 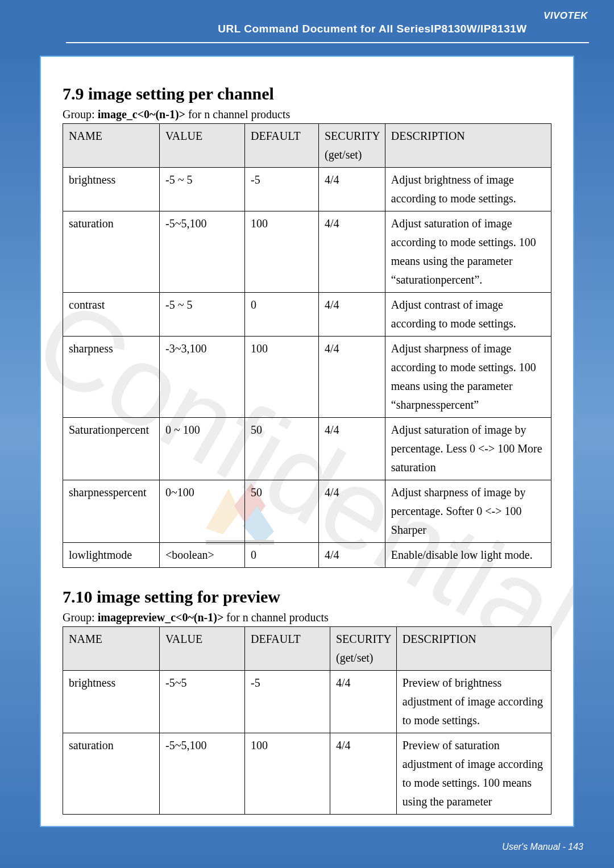 I want to click on section-7-9-heading: 7.9 image setting per channel, so click(x=307, y=94).